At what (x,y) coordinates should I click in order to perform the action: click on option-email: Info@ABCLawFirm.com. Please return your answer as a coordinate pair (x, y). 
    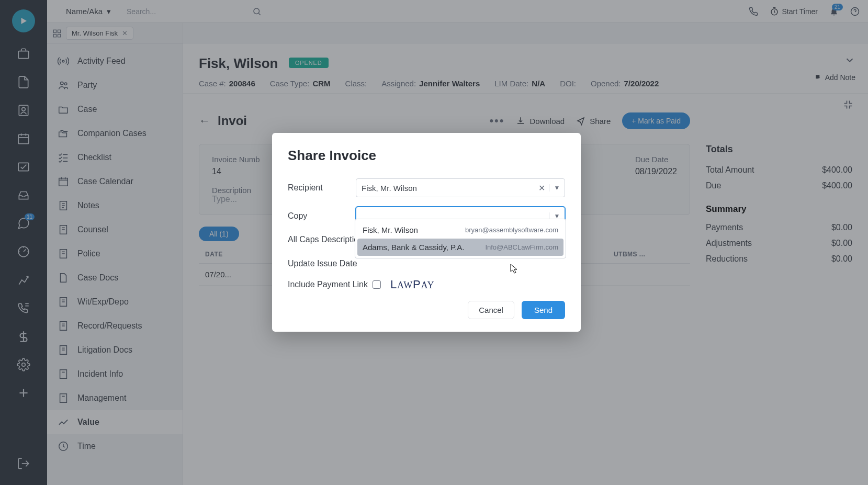
    Looking at the image, I should click on (522, 247).